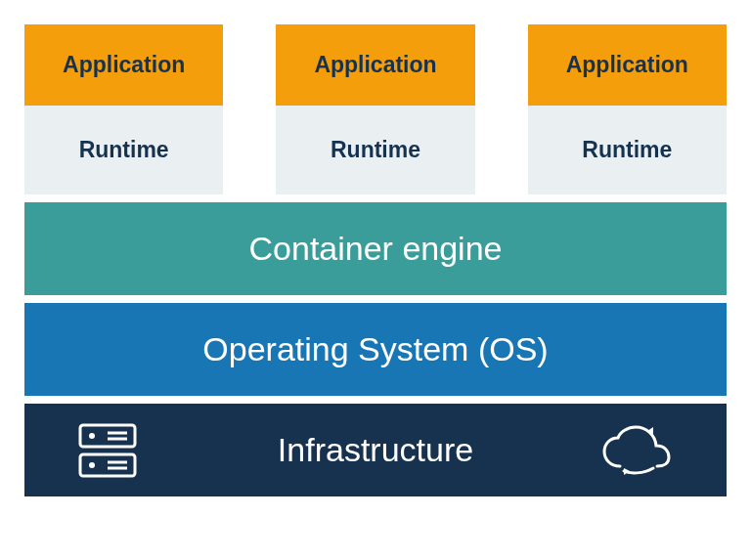 Image resolution: width=751 pixels, height=560 pixels. Describe the element at coordinates (376, 350) in the screenshot. I see `operating-system-label: Operating System (OS)` at that location.